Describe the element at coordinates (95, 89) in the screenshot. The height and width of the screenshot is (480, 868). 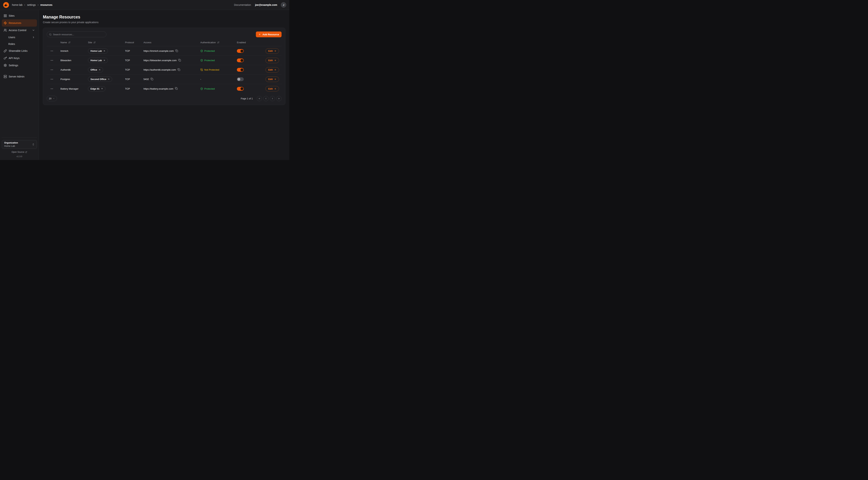
I see `site-name: Edge 01` at that location.